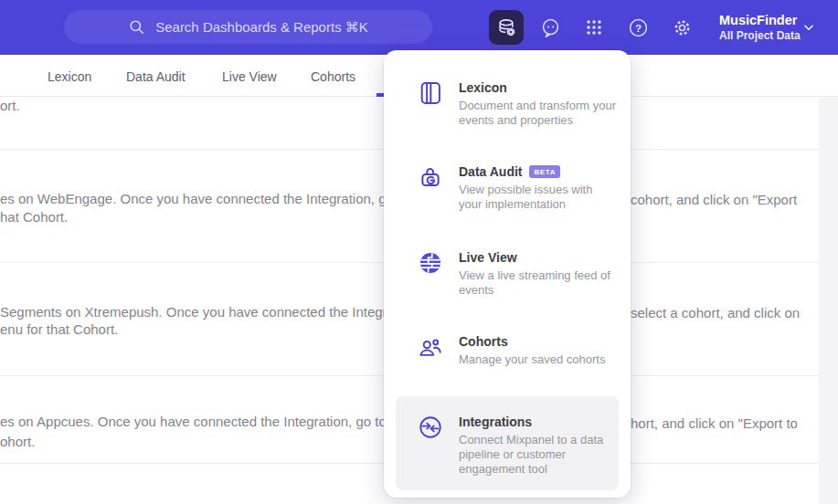 This screenshot has width=838, height=504. What do you see at coordinates (760, 27) in the screenshot?
I see `project-selector: MusicFinder All Project Data` at bounding box center [760, 27].